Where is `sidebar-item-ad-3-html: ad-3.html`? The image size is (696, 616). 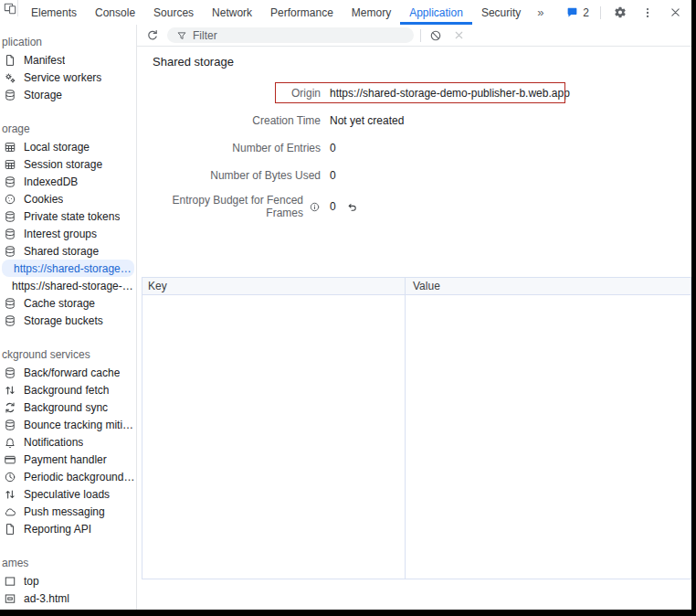 sidebar-item-ad-3-html: ad-3.html is located at coordinates (68, 598).